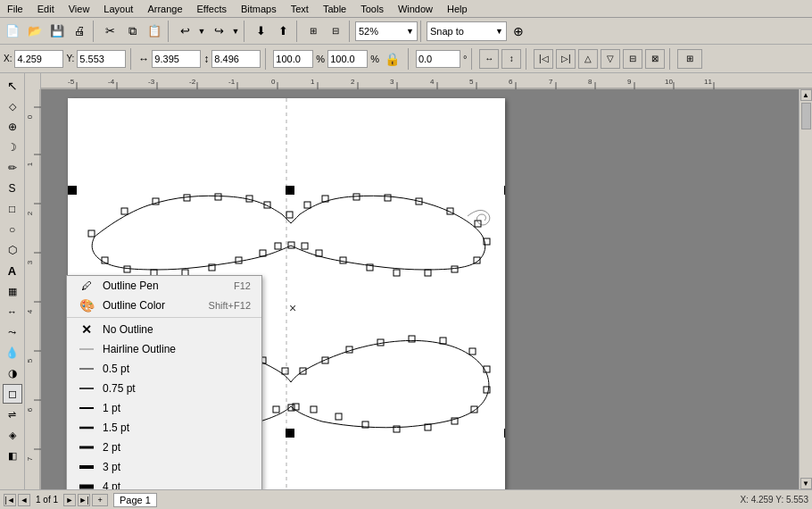 The image size is (812, 509). Describe the element at coordinates (438, 59) in the screenshot. I see `angle-input` at that location.